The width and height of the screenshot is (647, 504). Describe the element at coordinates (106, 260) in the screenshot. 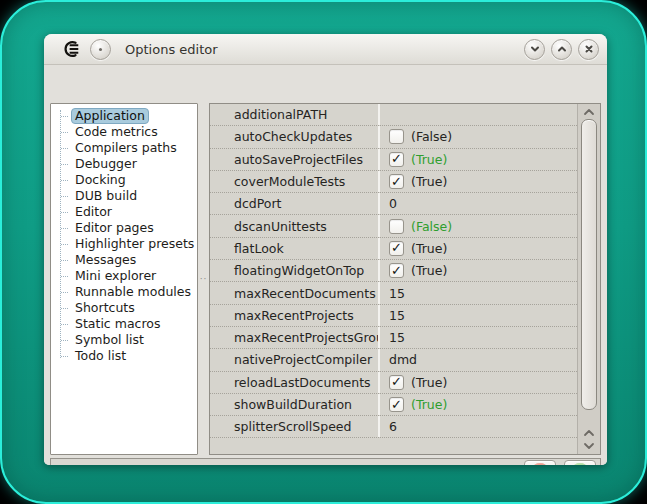

I see `category-label: Messages` at that location.